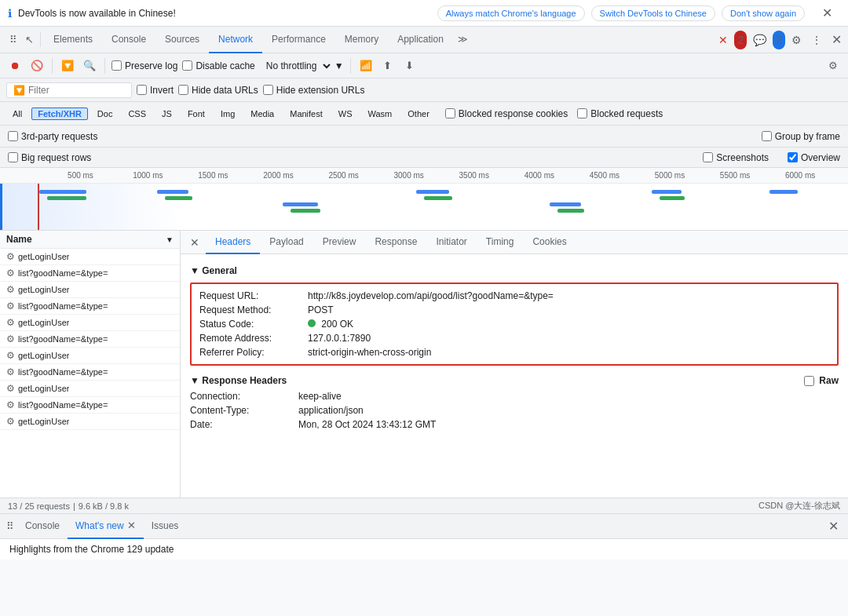  I want to click on third-party-checkbox, so click(13, 137).